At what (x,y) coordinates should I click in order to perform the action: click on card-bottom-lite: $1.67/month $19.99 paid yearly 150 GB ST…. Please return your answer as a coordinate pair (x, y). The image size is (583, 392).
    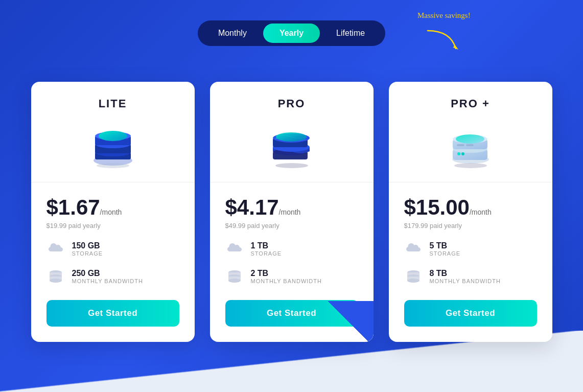
    Looking at the image, I should click on (113, 262).